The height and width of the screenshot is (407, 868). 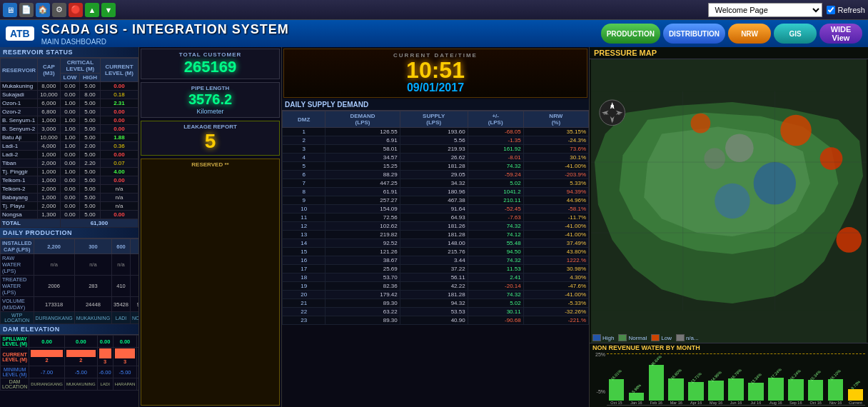 I want to click on sd-demand: 447.25, so click(x=363, y=184).